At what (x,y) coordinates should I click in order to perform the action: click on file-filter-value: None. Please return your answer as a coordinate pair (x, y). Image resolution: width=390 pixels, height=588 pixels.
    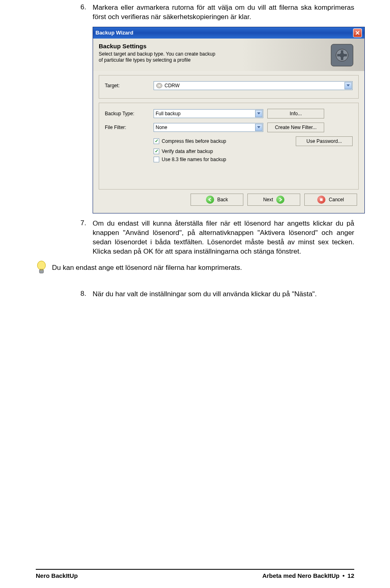
    Looking at the image, I should click on (162, 127).